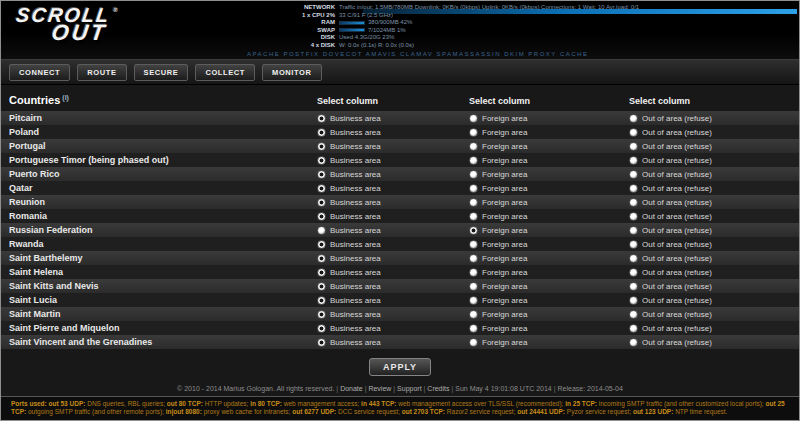  I want to click on footer-link-donate: Donate, so click(352, 388).